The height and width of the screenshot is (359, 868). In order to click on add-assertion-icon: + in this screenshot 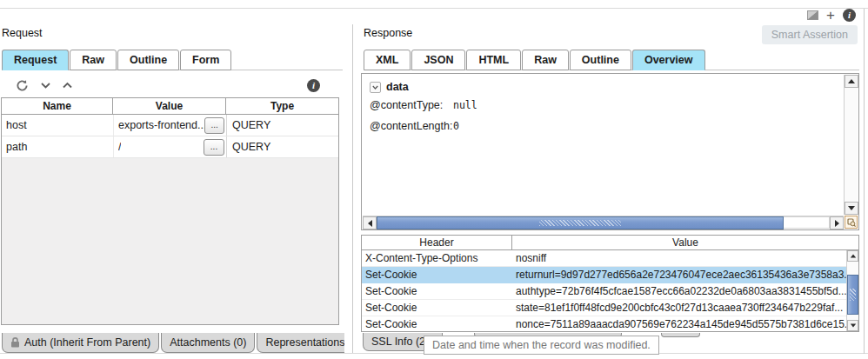, I will do `click(831, 16)`.